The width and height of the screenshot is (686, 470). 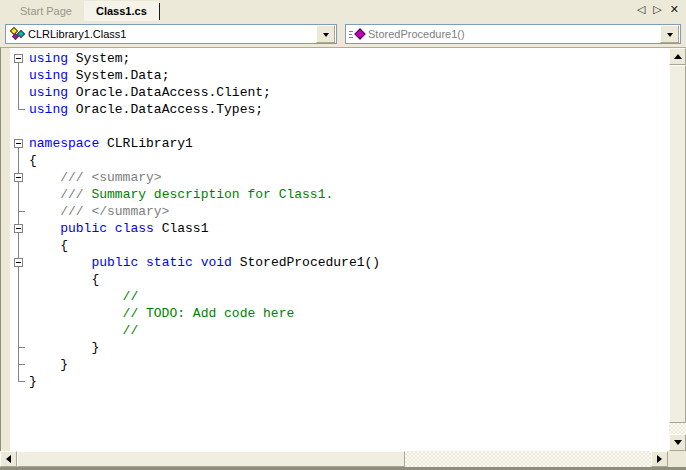 What do you see at coordinates (339, 314) in the screenshot?
I see `code-line: // TODO: Add code here` at bounding box center [339, 314].